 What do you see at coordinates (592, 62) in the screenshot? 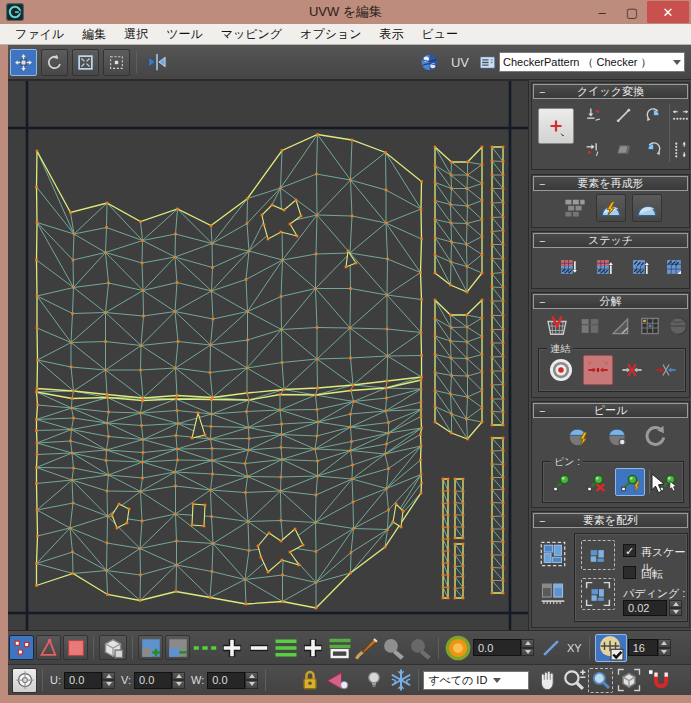
I see `texture-pattern-dropdown: CheckerPattern （ Checker ）` at bounding box center [592, 62].